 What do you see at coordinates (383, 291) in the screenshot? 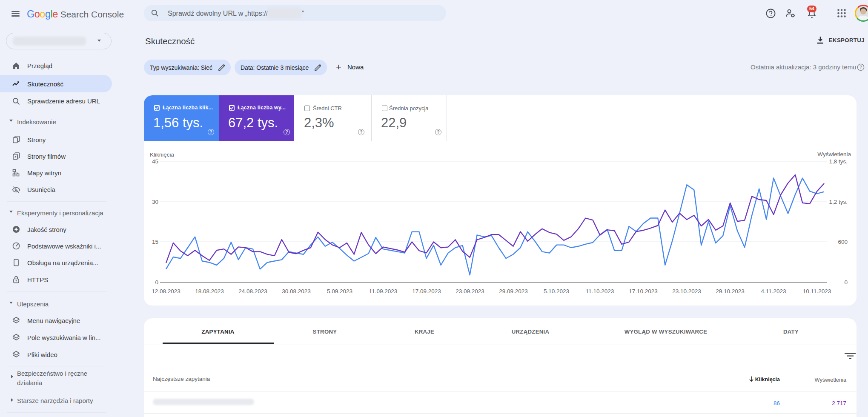
I see `svg-text: 11.09.2023` at bounding box center [383, 291].